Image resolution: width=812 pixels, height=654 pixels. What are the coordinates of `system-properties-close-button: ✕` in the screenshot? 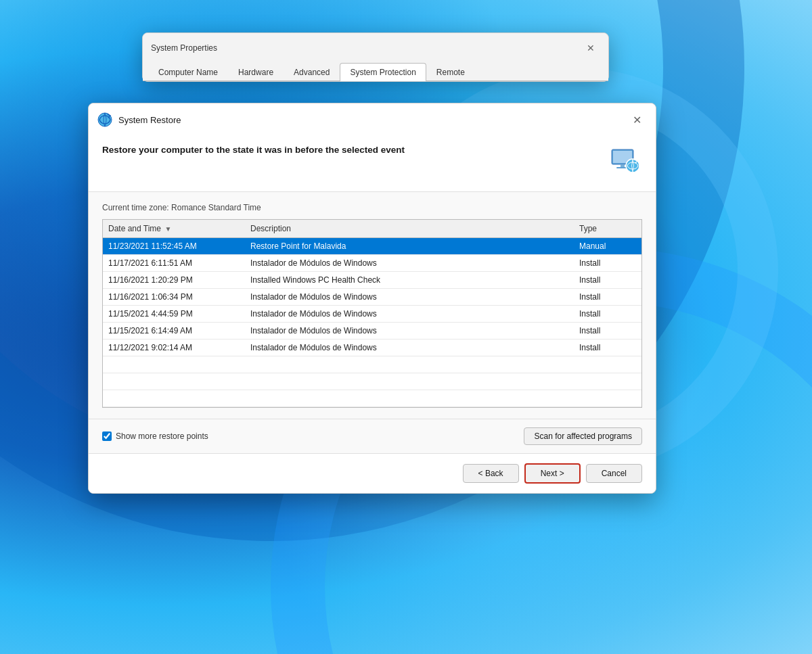 It's located at (591, 48).